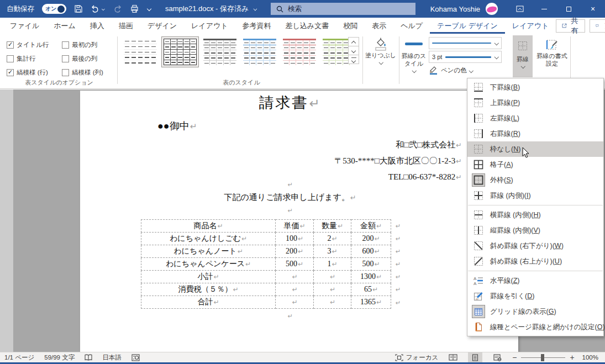 This screenshot has height=364, width=605. What do you see at coordinates (544, 9) in the screenshot?
I see `minimize-button` at bounding box center [544, 9].